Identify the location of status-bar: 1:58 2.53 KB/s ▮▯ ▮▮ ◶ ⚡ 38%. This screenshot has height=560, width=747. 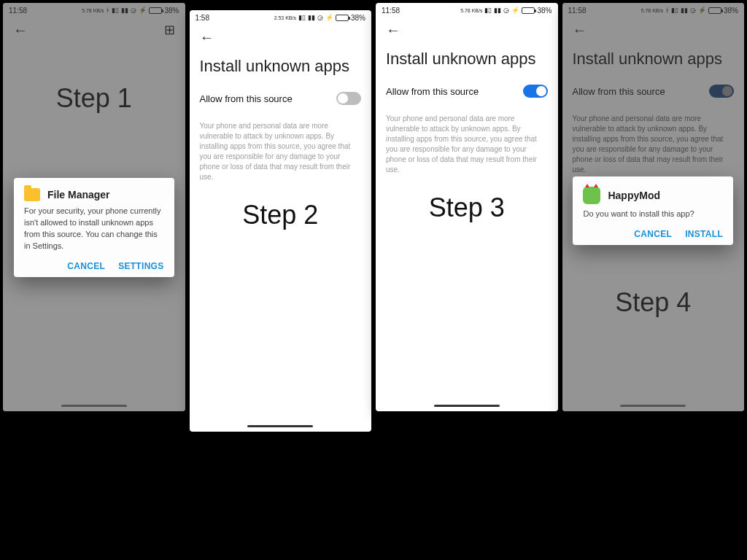
(281, 18).